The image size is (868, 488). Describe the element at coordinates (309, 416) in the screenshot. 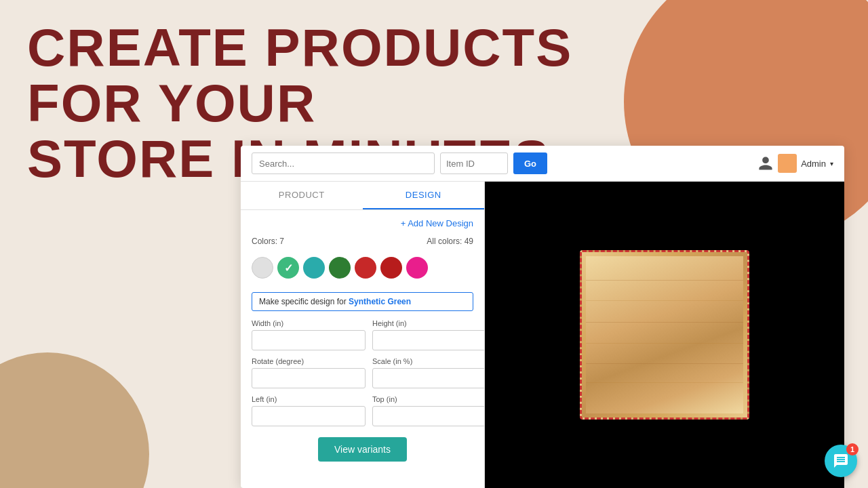

I see `field-input-left` at that location.